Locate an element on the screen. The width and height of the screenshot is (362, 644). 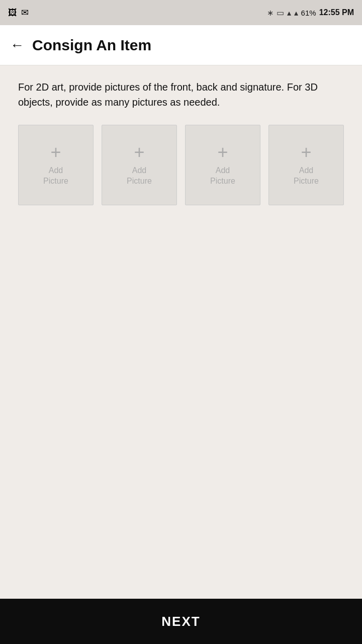
add-picture-label-3: AddPicture is located at coordinates (223, 176).